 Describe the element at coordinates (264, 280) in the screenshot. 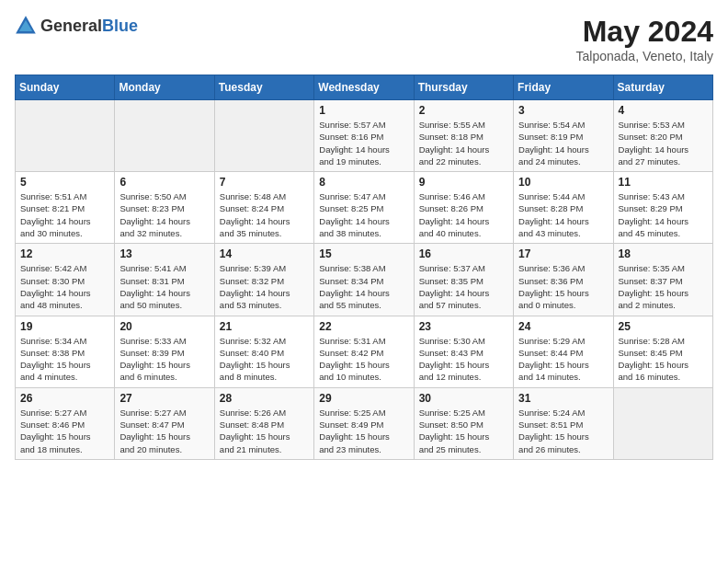

I see `calendar-cell: 14Sunrise: 5:39 AM Sunset: 8:32 PM Dayli…` at that location.